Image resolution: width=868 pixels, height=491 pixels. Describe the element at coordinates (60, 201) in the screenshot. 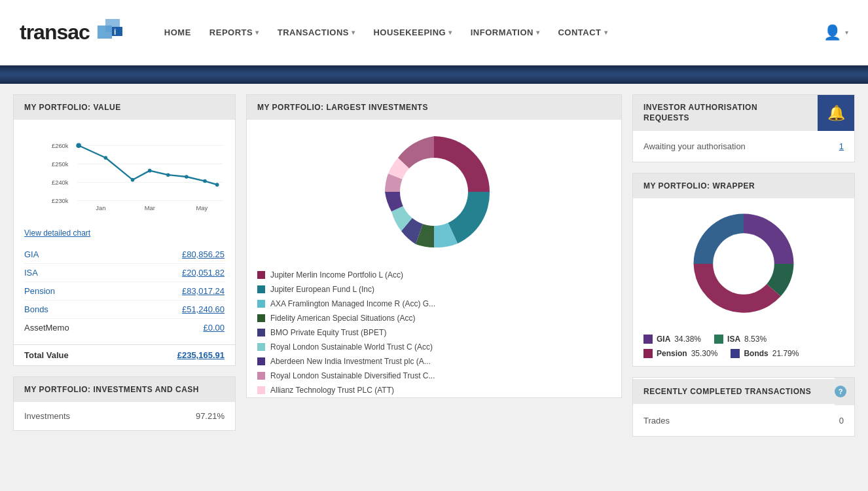

I see `svg-text: £230k` at that location.